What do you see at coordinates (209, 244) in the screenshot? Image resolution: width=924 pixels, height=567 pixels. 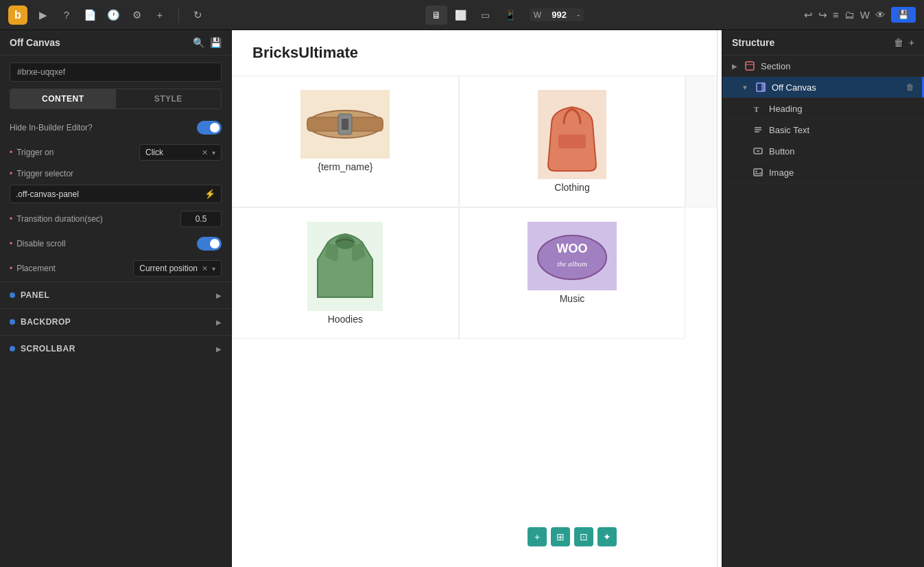 I see `disable-scroll-toggle` at bounding box center [209, 244].